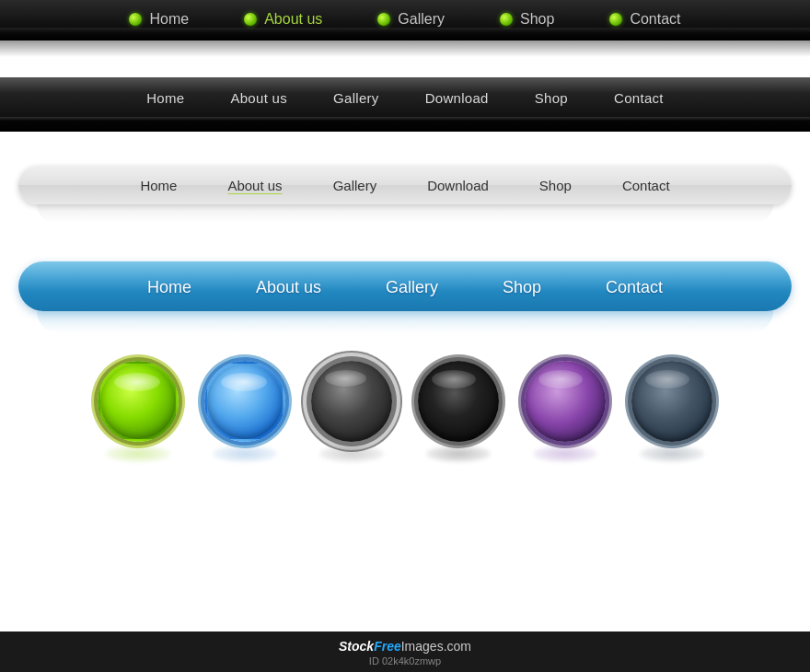 The height and width of the screenshot is (672, 810). What do you see at coordinates (672, 411) in the screenshot?
I see `btn-slate-wrap` at bounding box center [672, 411].